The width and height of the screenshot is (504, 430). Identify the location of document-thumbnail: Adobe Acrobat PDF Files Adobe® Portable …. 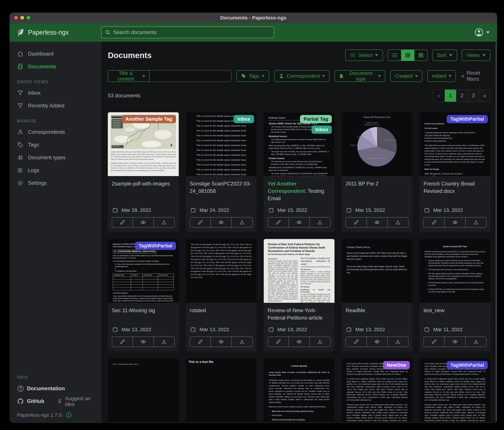
(455, 271).